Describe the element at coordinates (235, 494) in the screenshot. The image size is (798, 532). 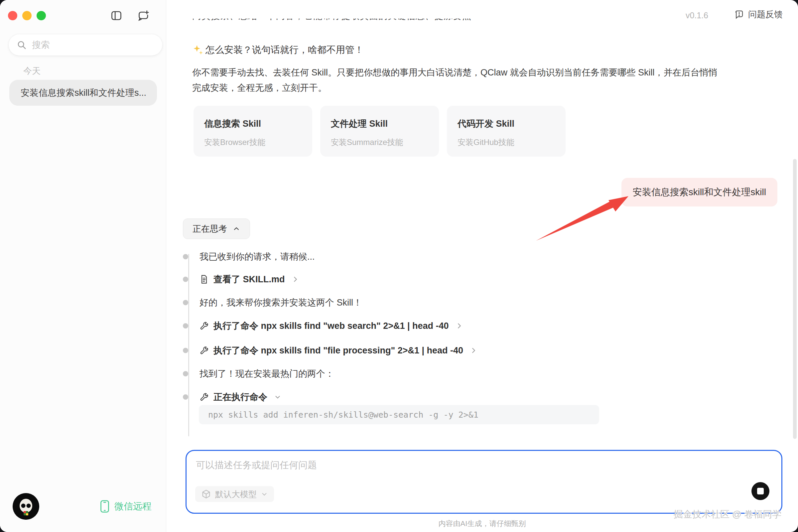
I see `model-selector: 默认大模型` at that location.